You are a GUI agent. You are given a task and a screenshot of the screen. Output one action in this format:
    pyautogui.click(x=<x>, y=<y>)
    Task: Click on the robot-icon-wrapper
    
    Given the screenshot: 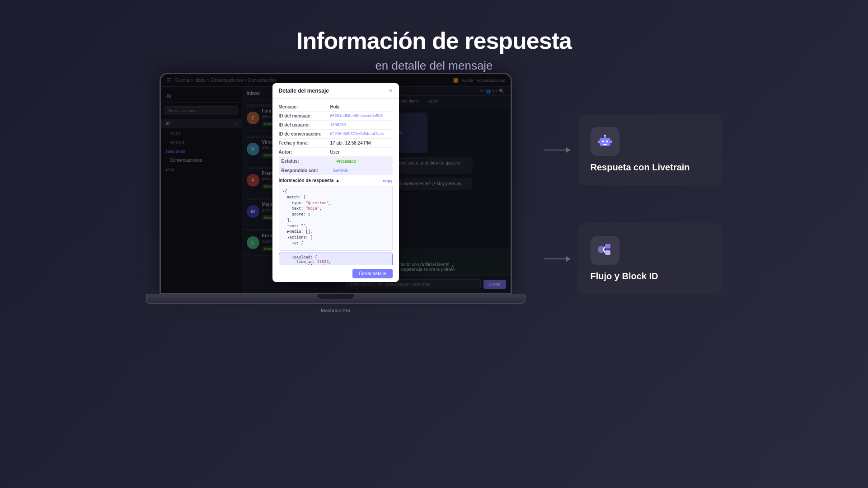 What is the action you would take?
    pyautogui.click(x=605, y=141)
    